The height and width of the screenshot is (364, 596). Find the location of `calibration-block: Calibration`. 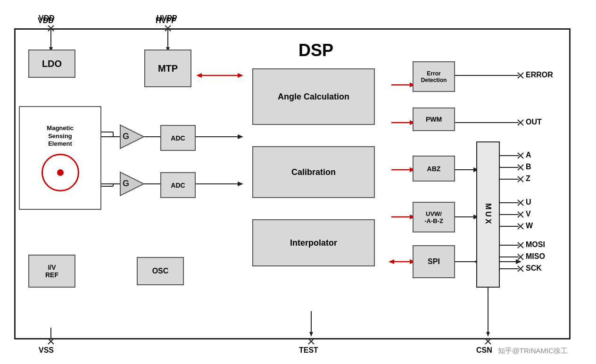

calibration-block: Calibration is located at coordinates (314, 172).